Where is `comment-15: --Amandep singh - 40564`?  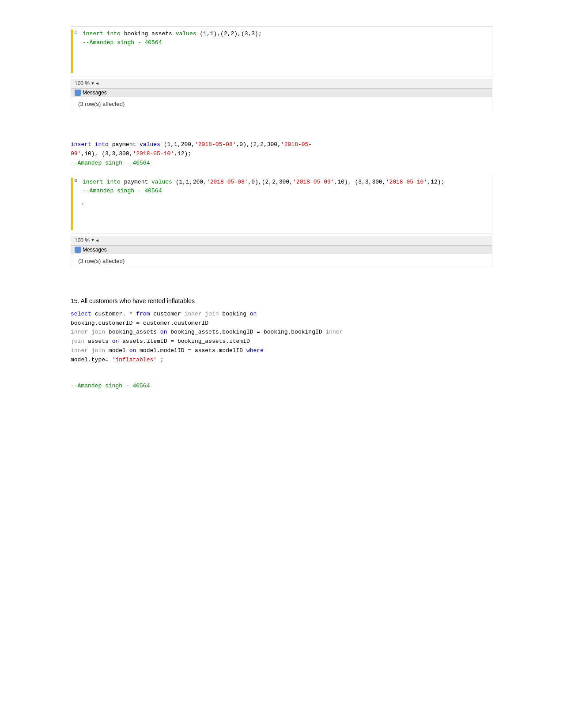 comment-15: --Amandep singh - 40564 is located at coordinates (282, 386).